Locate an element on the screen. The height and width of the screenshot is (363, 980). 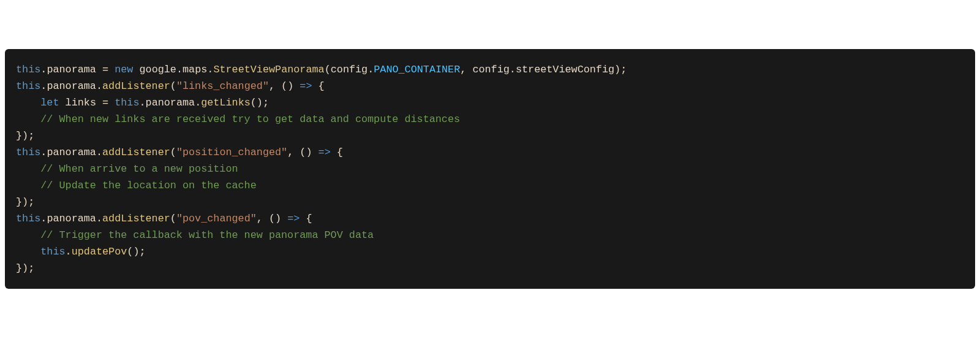
code-line: // When new links are received try to ge… is located at coordinates (490, 119).